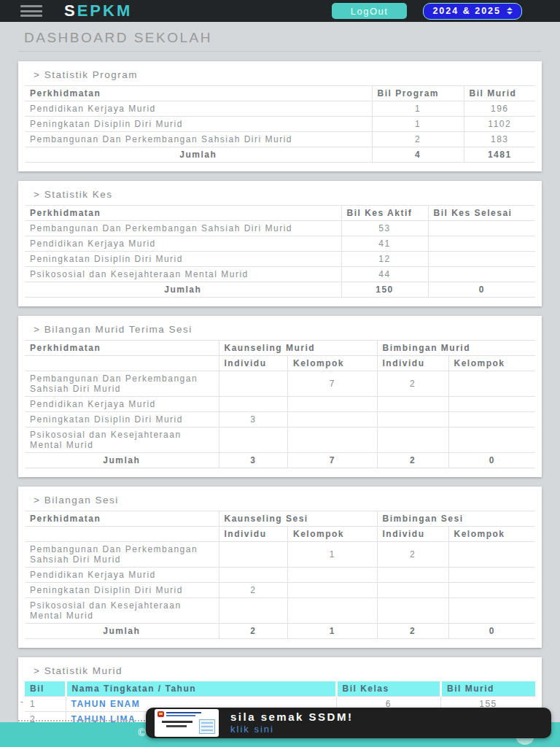 This screenshot has width=560, height=747. What do you see at coordinates (499, 124) in the screenshot?
I see `table-cell: 1102` at bounding box center [499, 124].